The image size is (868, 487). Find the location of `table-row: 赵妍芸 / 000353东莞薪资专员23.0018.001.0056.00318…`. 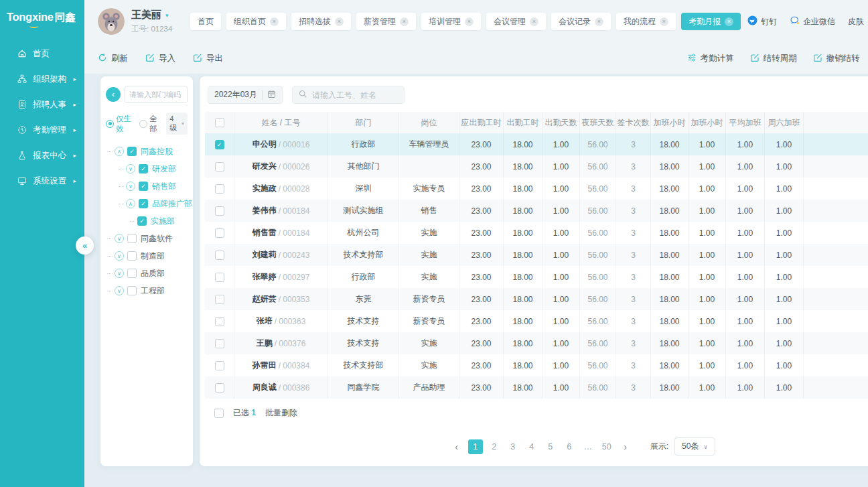

table-row: 赵妍芸 / 000353东莞薪资专员23.0018.001.0056.00318… is located at coordinates (536, 299).